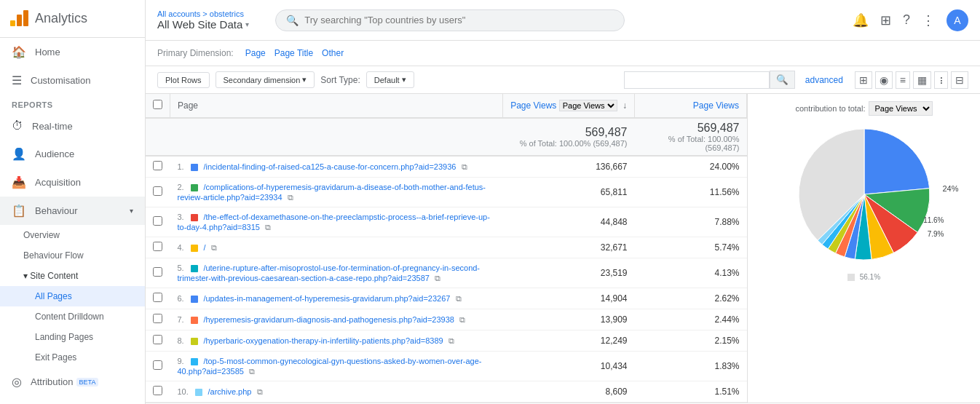  What do you see at coordinates (214, 247) in the screenshot?
I see `row-copy-icon-3: ⧉` at bounding box center [214, 247].